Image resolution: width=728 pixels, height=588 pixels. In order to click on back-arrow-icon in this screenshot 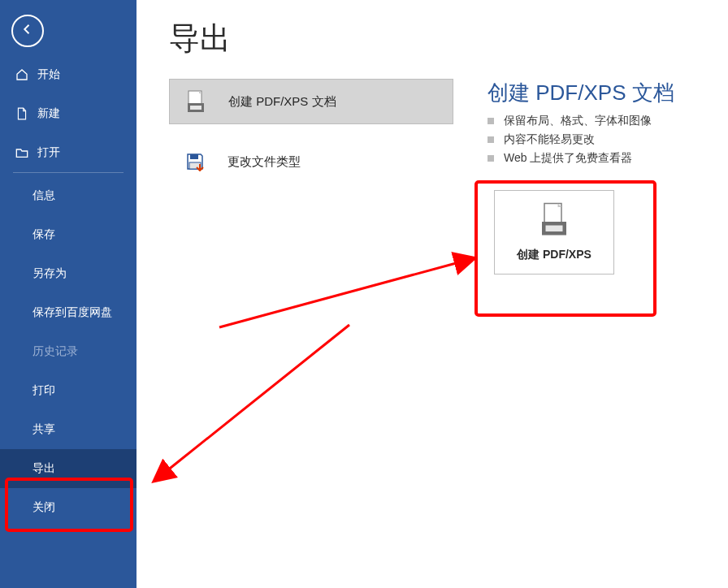, I will do `click(28, 31)`.